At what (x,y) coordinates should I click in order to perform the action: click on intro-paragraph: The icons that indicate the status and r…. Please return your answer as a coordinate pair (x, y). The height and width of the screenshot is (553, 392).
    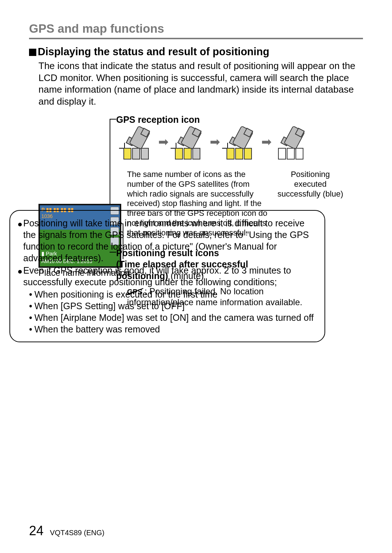
    Looking at the image, I should click on (201, 84).